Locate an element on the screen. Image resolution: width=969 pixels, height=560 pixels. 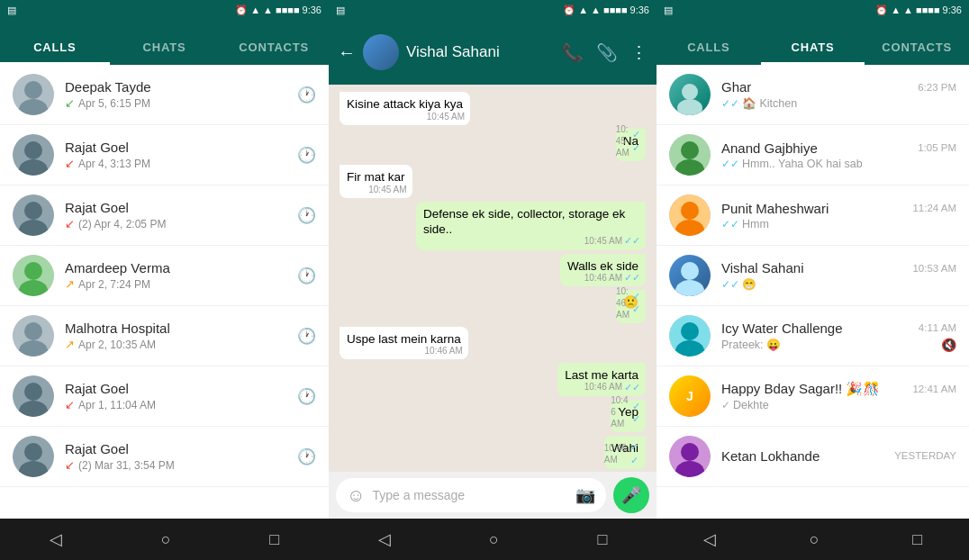
chat-header: ← Vishal Sahani 📞 📎 ⋮ is located at coordinates (493, 52).